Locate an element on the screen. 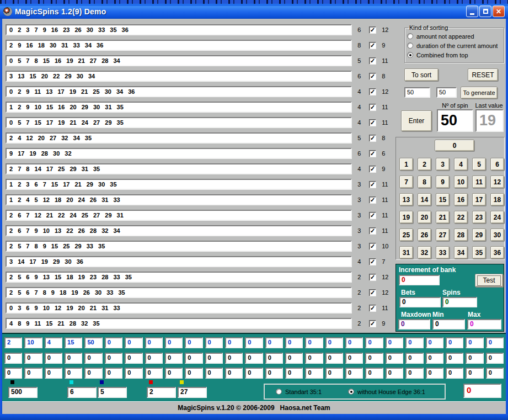 This screenshot has height=420, width=508. reset-button: RESET is located at coordinates (483, 75).